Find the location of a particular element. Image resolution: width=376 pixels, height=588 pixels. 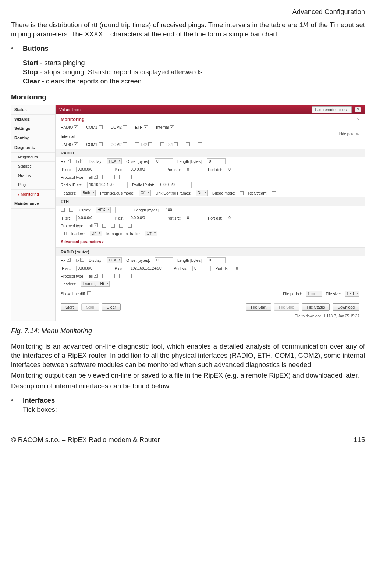

eth-ipsrc-input: 0.0.0.0/0 is located at coordinates (93, 218).